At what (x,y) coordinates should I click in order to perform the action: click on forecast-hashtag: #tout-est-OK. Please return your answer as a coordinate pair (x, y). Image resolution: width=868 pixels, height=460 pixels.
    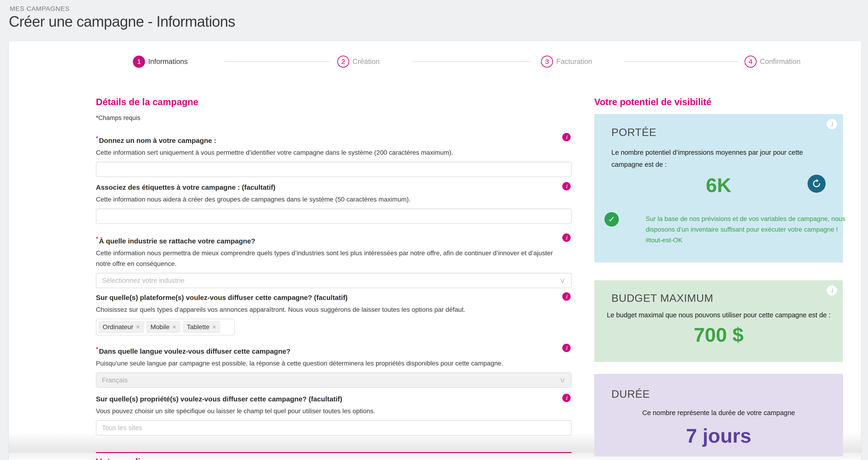
    Looking at the image, I should click on (753, 240).